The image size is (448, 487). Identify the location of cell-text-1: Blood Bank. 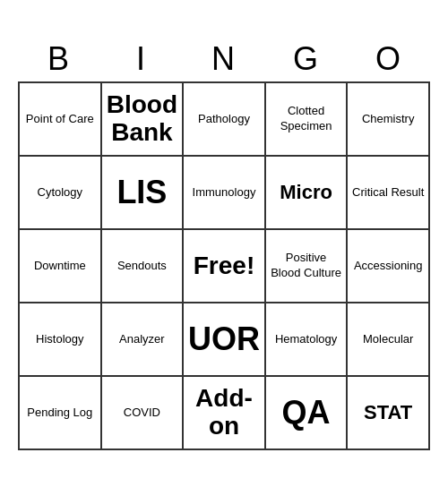
(142, 119).